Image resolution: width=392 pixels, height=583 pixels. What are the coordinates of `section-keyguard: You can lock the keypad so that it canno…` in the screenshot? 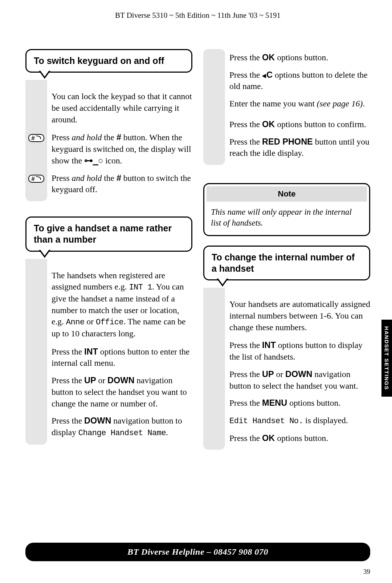 It's located at (109, 141).